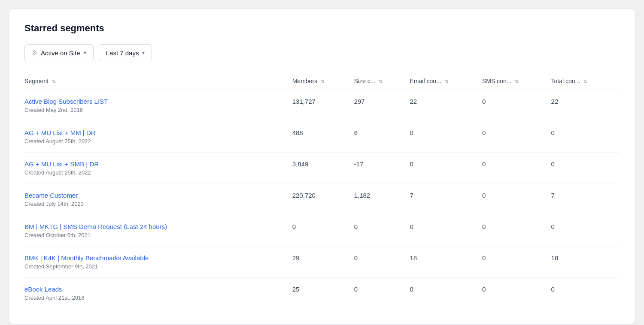  Describe the element at coordinates (365, 81) in the screenshot. I see `col-size-change-label: Size c...` at that location.